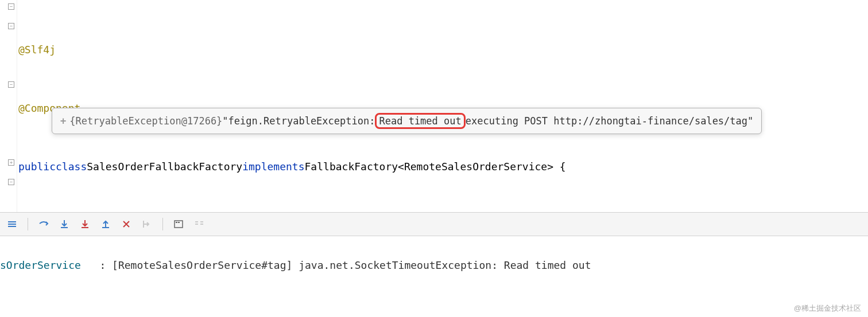 The image size is (868, 317). What do you see at coordinates (443, 167) in the screenshot?
I see `code-line: public class SalesOrderFallbackFactory i…` at bounding box center [443, 167].